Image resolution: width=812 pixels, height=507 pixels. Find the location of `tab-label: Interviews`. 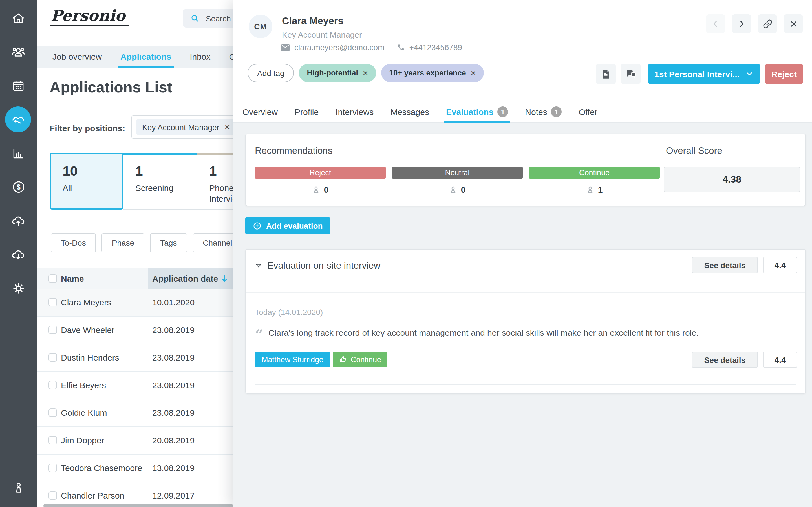

tab-label: Interviews is located at coordinates (354, 112).